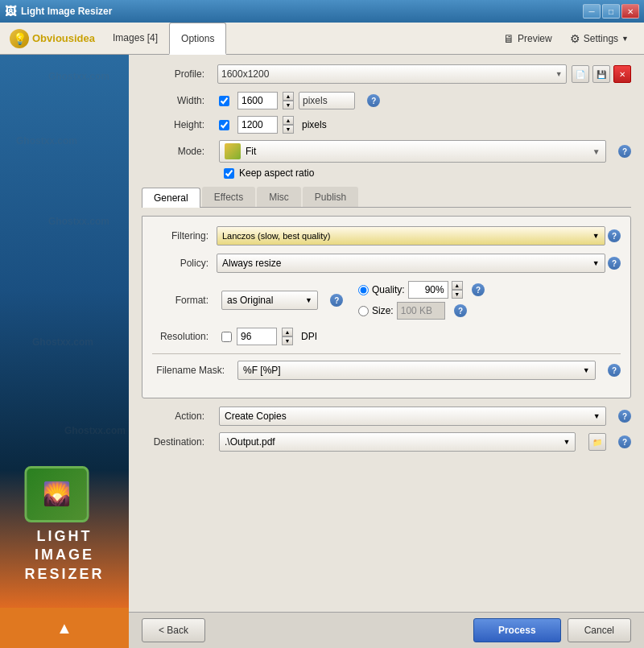 The image size is (644, 648). Describe the element at coordinates (597, 442) in the screenshot. I see `destination-browse-button: 📁` at that location.